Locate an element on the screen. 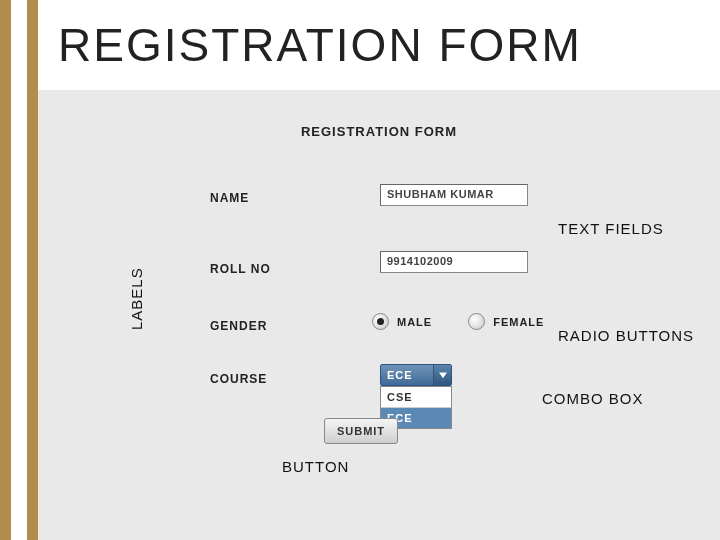  form-heading: REGISTRATION FORM is located at coordinates (379, 132).